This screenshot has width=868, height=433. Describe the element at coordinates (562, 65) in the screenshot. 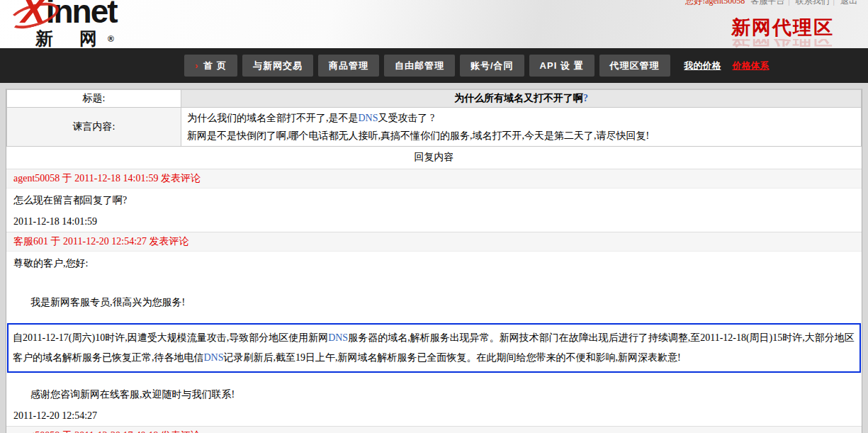

I see `nav-tab-api-settings: API 设 置` at that location.